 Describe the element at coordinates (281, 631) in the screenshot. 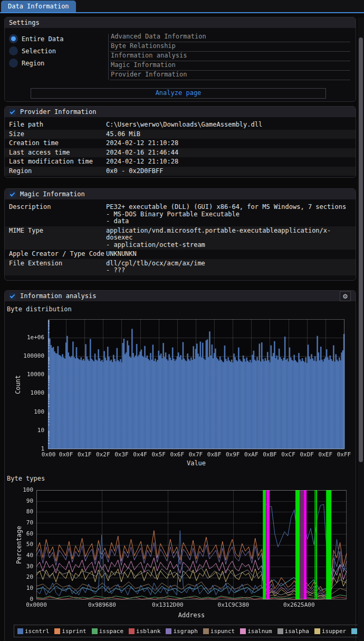

I see `isalpha-swatch` at that location.